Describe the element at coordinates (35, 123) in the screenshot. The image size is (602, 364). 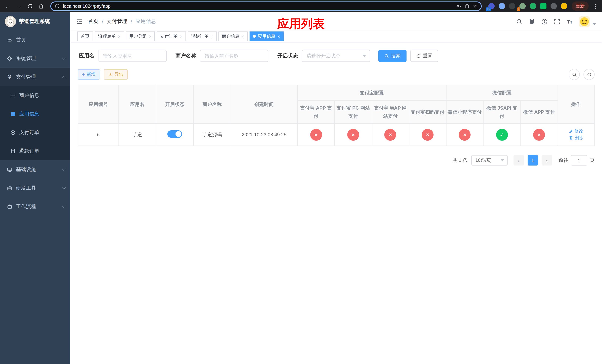
I see `sidebar-menu: 首页 系统管理¥ 支付管理 商户信息 应用信息 支付订单 退款订单 基础设施 研…` at that location.